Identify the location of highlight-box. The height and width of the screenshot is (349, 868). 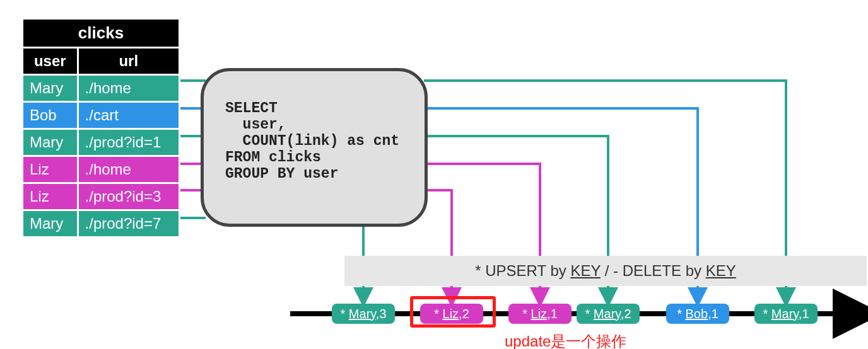
(453, 312).